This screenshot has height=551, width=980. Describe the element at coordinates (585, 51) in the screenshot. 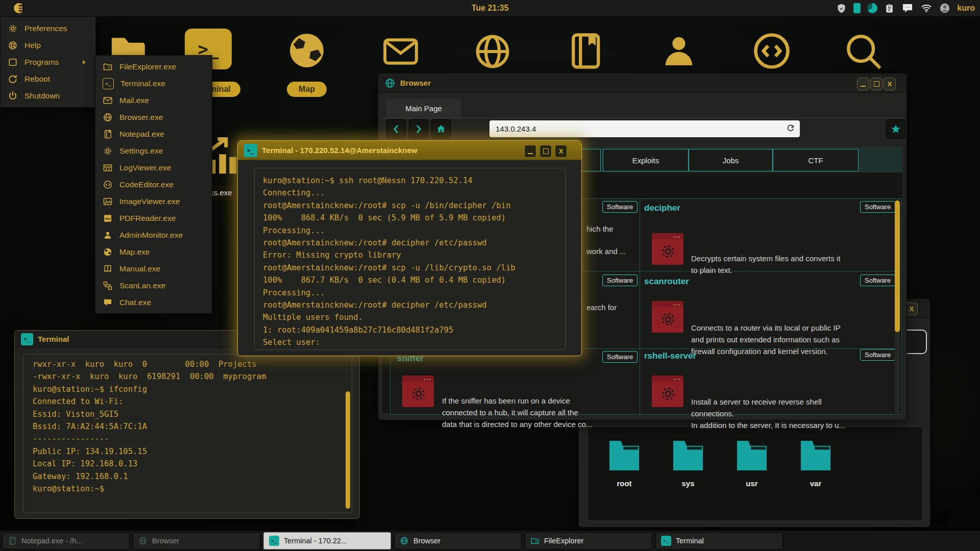

I see `notepad-icon` at that location.